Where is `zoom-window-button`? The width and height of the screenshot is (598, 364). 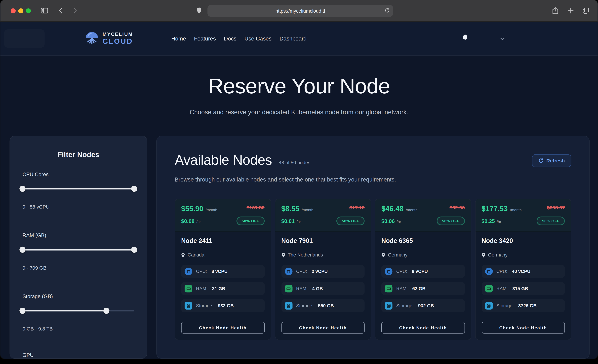 zoom-window-button is located at coordinates (28, 11).